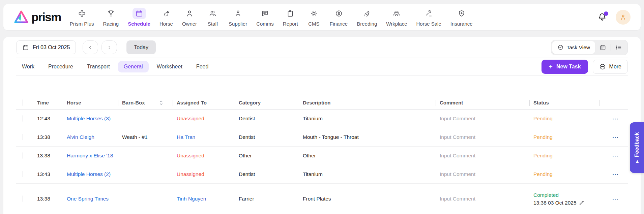  Describe the element at coordinates (161, 103) in the screenshot. I see `sort-icon` at that location.